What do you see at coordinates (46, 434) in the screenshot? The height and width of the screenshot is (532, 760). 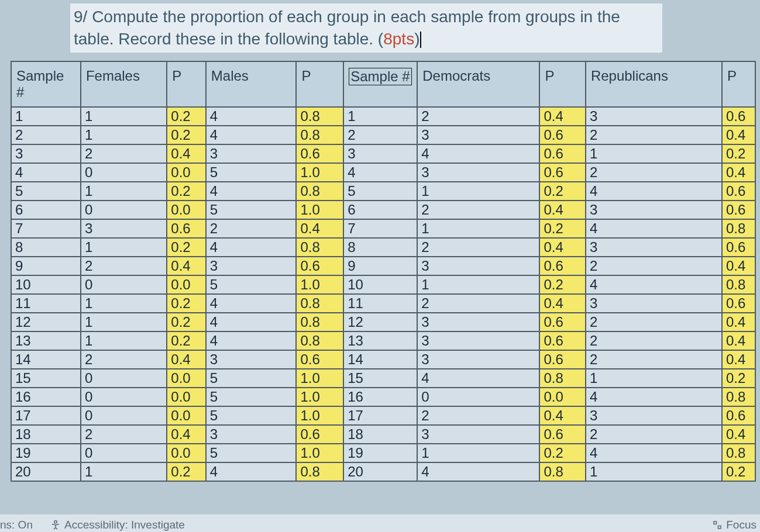 I see `cell-sample1: 18` at bounding box center [46, 434].